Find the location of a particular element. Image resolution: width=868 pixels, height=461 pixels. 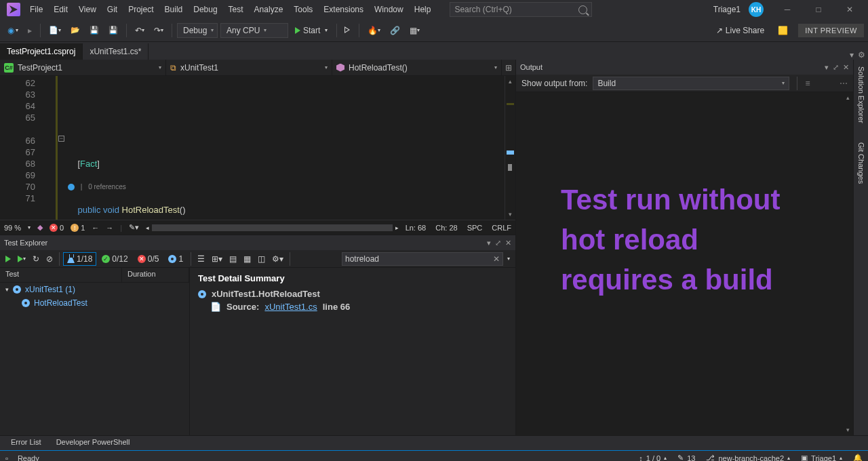

cancel-button: ⊘ is located at coordinates (50, 259).